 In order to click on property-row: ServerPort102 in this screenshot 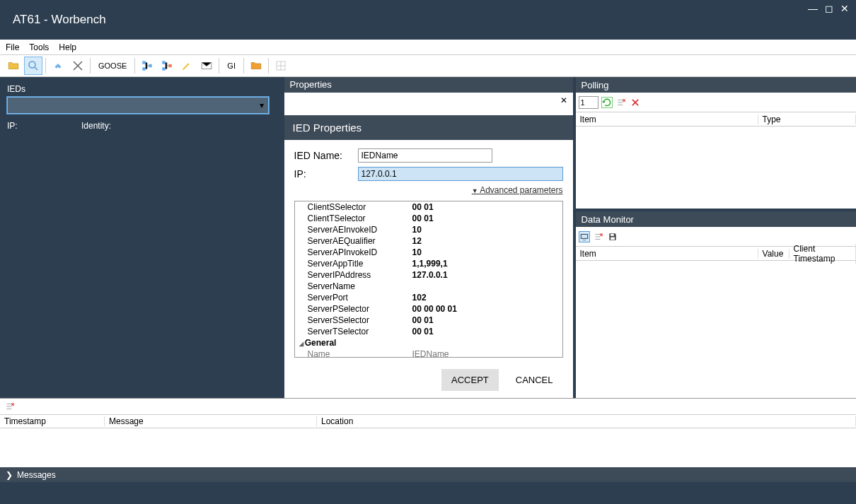, I will do `click(429, 298)`.